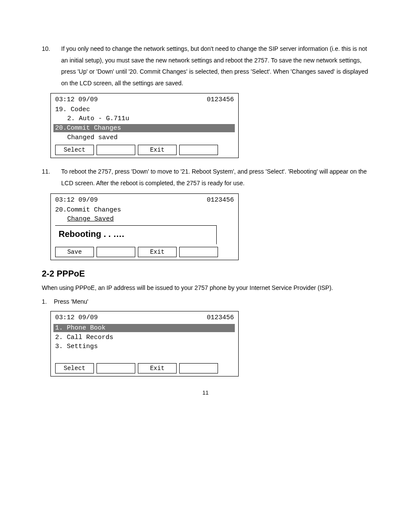 The width and height of the screenshot is (411, 532). I want to click on substep-1: 1. Press 'Menu', so click(206, 302).